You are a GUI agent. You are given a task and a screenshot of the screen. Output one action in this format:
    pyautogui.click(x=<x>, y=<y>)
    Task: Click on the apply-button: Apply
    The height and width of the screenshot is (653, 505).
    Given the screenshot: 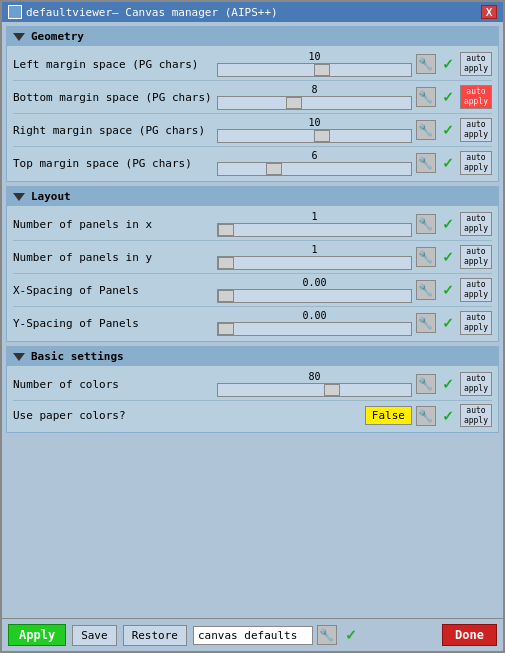 What is the action you would take?
    pyautogui.click(x=37, y=635)
    